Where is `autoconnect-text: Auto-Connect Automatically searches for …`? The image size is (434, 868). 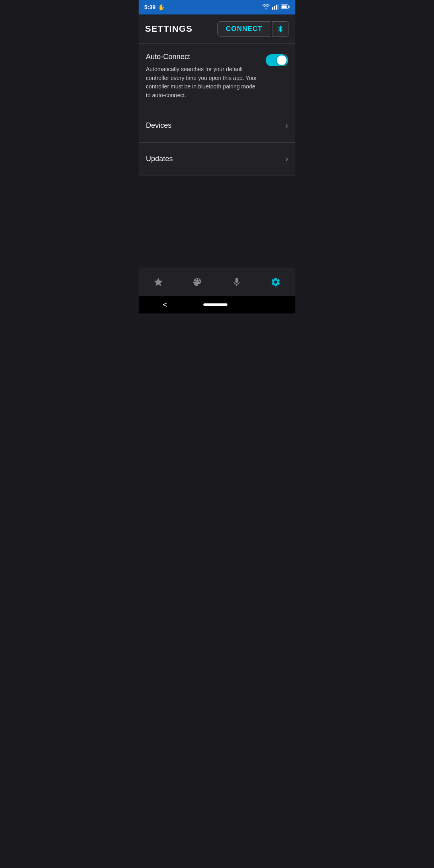 autoconnect-text: Auto-Connect Automatically searches for … is located at coordinates (203, 76).